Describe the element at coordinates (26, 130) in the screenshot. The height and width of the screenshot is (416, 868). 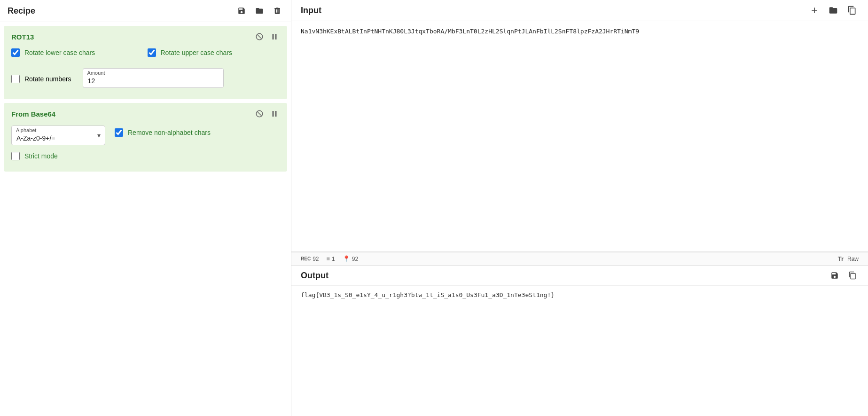
I see `alphabet-label: Alphabet` at that location.